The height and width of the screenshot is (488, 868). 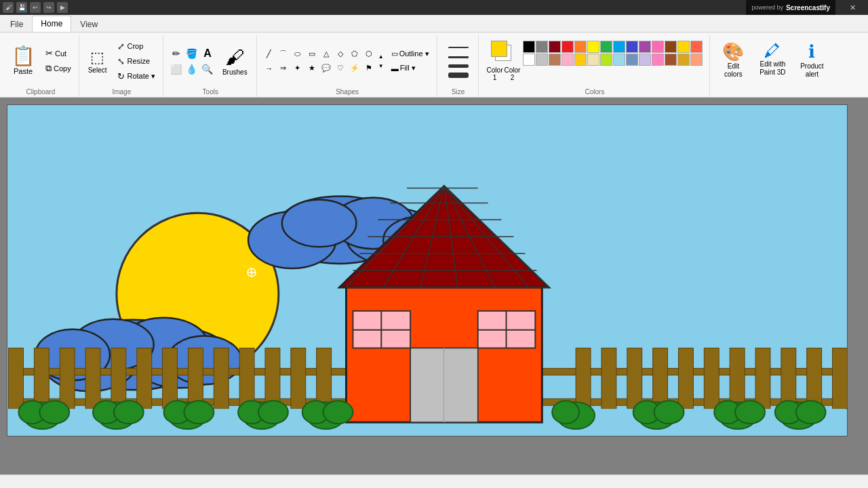 What do you see at coordinates (283, 68) in the screenshot?
I see `arrow-shape2: ⇒` at bounding box center [283, 68].